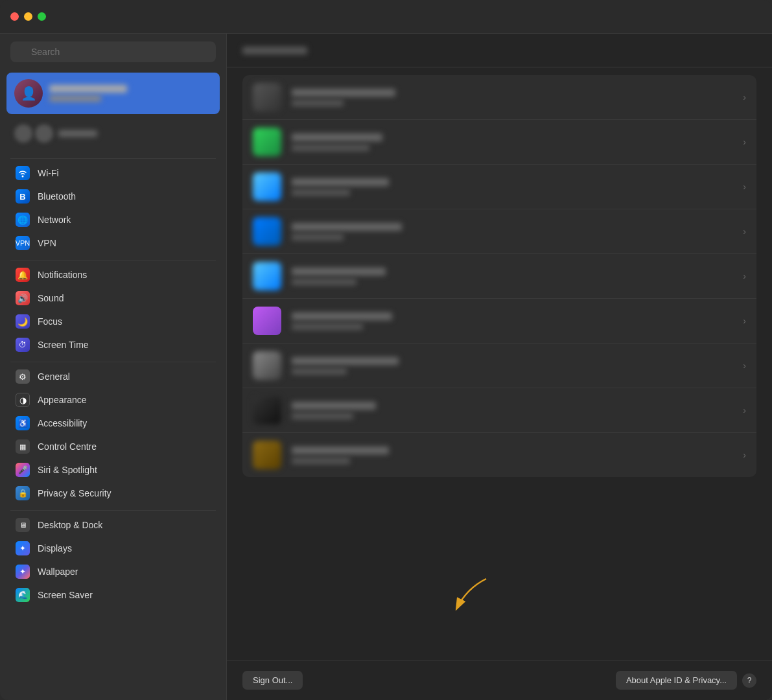 This screenshot has height=700, width=772. What do you see at coordinates (113, 298) in the screenshot?
I see `sidebar-item-sound: 🔊 Sound` at bounding box center [113, 298].